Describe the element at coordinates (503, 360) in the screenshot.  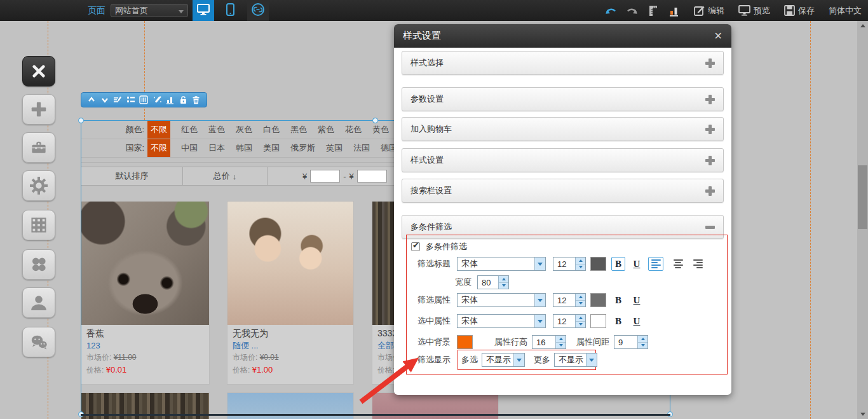
I see `multi-select-dropdown: 不显示` at that location.